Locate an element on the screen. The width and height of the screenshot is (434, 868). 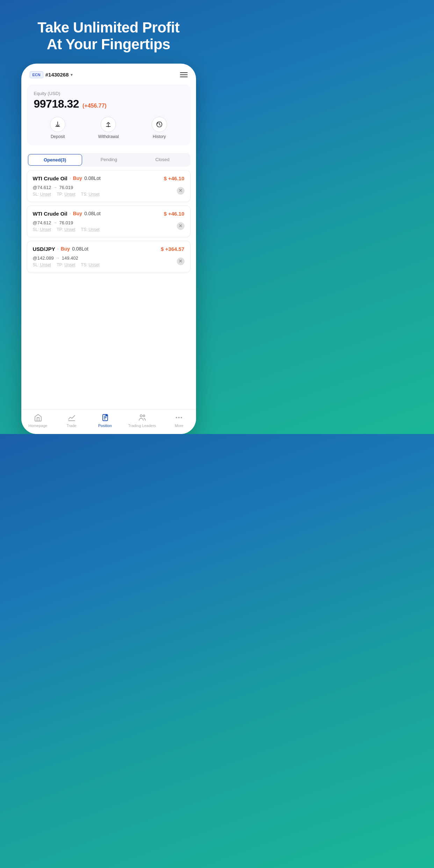
account-badge: ECN #1430268 ▾ is located at coordinates (51, 75).